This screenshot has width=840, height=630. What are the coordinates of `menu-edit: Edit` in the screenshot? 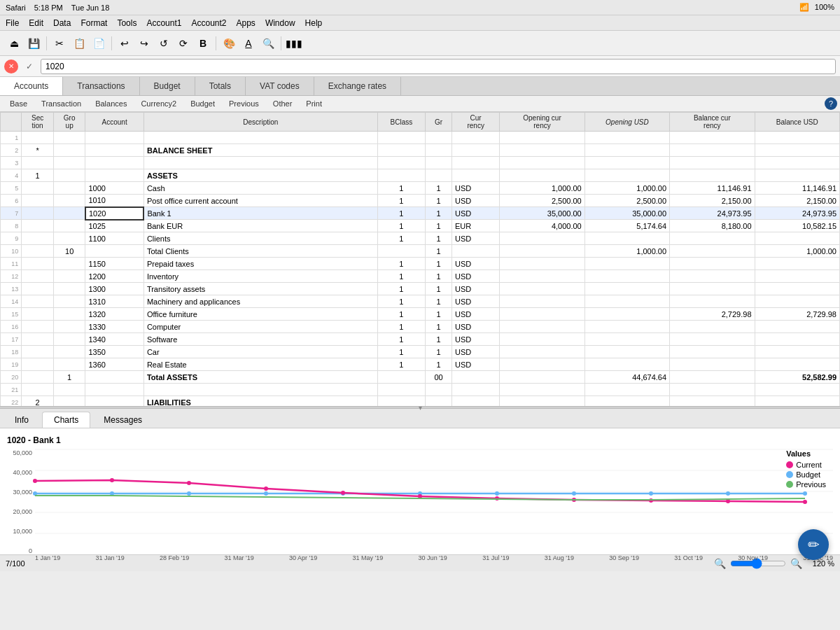 It's located at (36, 23).